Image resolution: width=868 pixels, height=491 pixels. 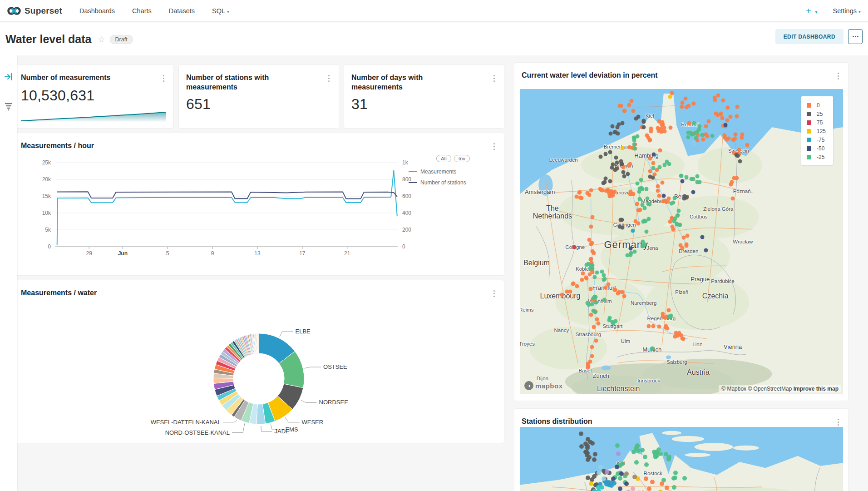 What do you see at coordinates (453, 172) in the screenshot?
I see `legend-item: Measurements` at bounding box center [453, 172].